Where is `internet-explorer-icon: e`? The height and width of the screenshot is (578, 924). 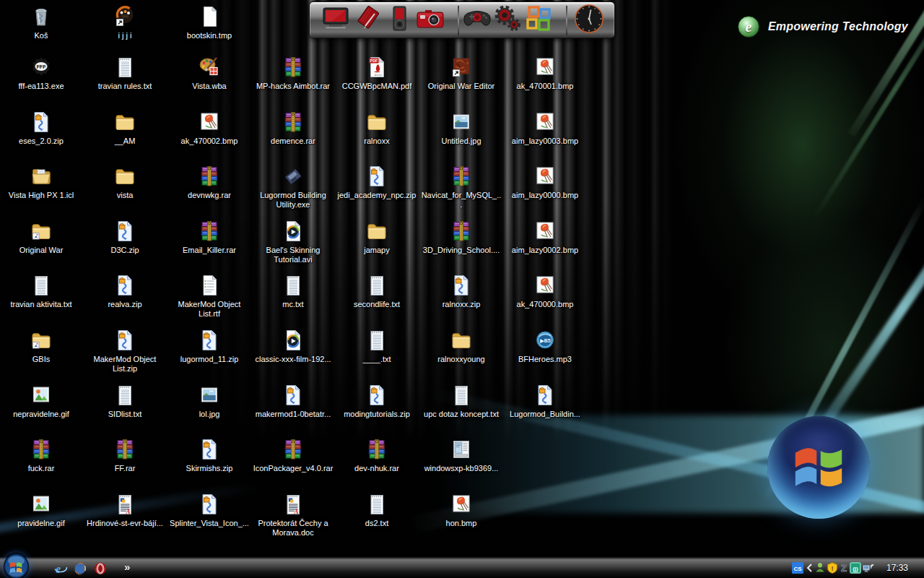
internet-explorer-icon: e is located at coordinates (61, 572).